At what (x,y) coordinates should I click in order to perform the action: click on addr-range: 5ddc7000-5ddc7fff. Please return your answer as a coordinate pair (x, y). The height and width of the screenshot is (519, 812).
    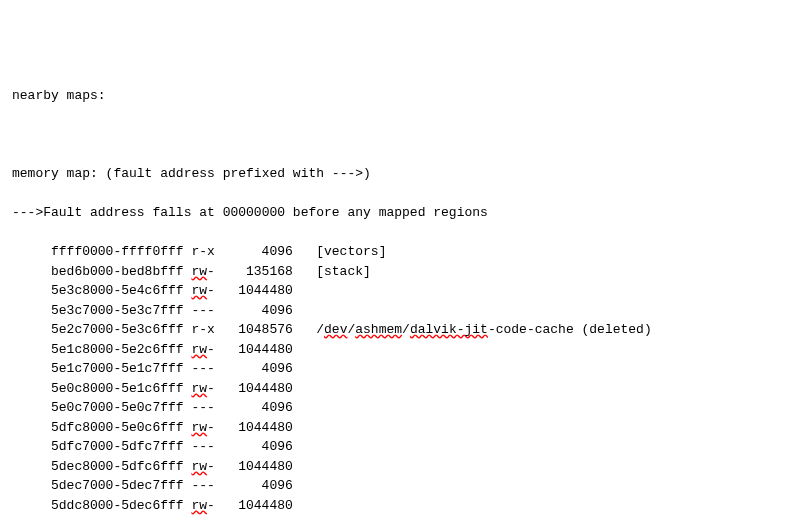
    Looking at the image, I should click on (118, 517).